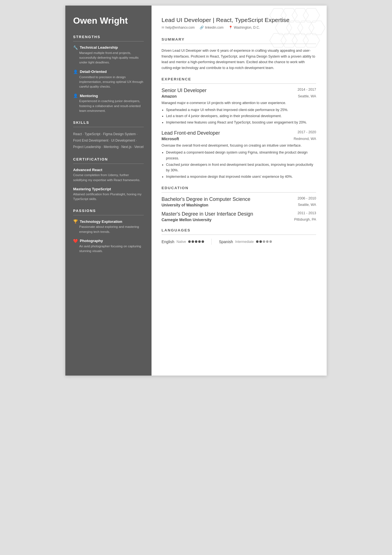 The image size is (392, 555). I want to click on education-divider, so click(239, 193).